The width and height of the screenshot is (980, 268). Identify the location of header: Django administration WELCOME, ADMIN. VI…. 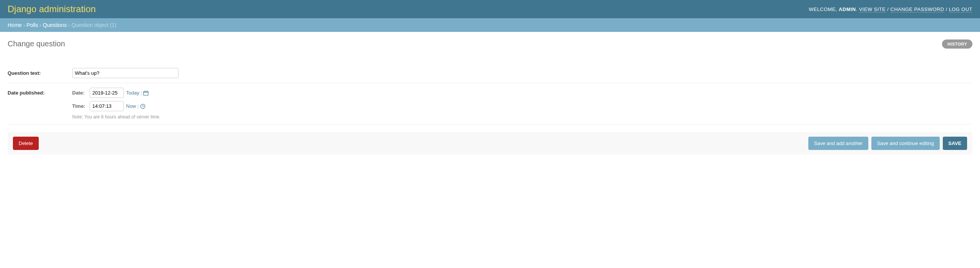
(490, 9).